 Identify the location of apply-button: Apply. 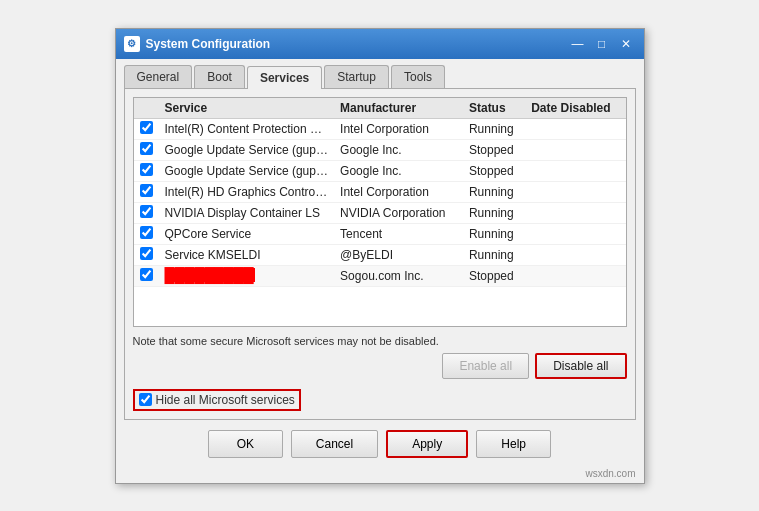
(427, 444).